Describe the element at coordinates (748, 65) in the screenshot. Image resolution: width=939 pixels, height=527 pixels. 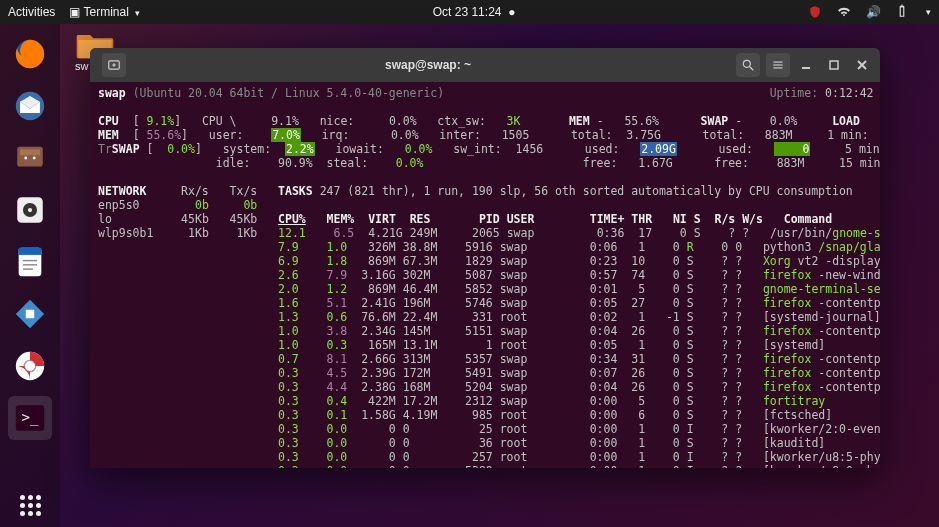
I see `search-button` at that location.